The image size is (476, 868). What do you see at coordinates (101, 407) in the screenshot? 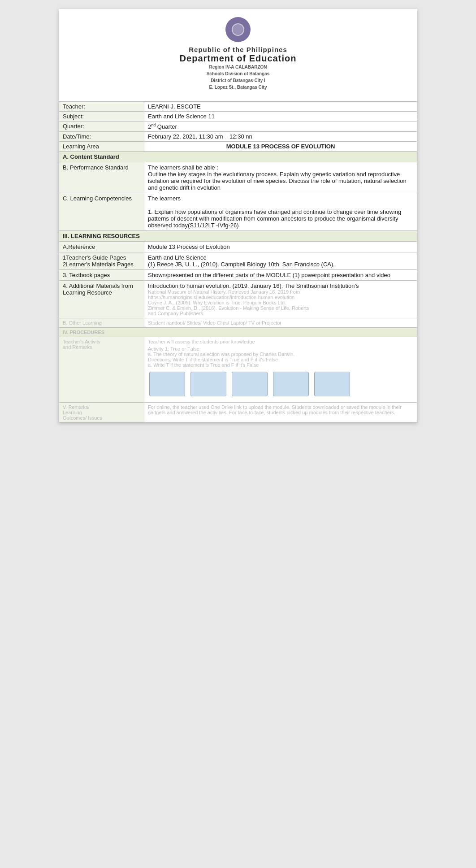
I see `remarks-label-text: V. Remarks/` at bounding box center [101, 407].